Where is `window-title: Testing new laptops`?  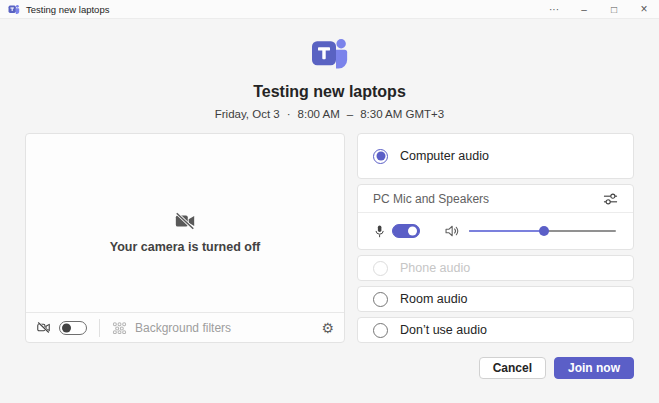 window-title: Testing new laptops is located at coordinates (68, 10).